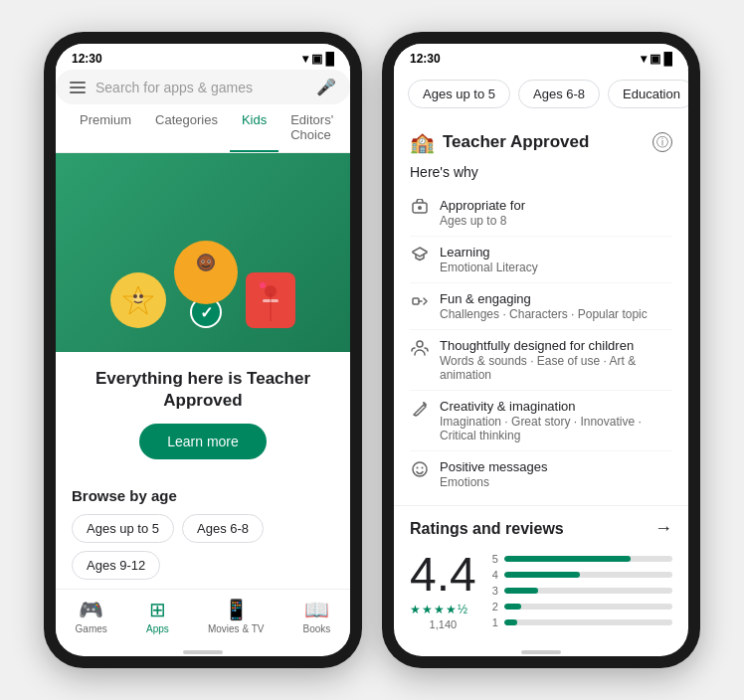 Image resolution: width=744 pixels, height=700 pixels. Describe the element at coordinates (541, 142) in the screenshot. I see `teacher-header: 🏫 Teacher Approved ⓘ` at that location.